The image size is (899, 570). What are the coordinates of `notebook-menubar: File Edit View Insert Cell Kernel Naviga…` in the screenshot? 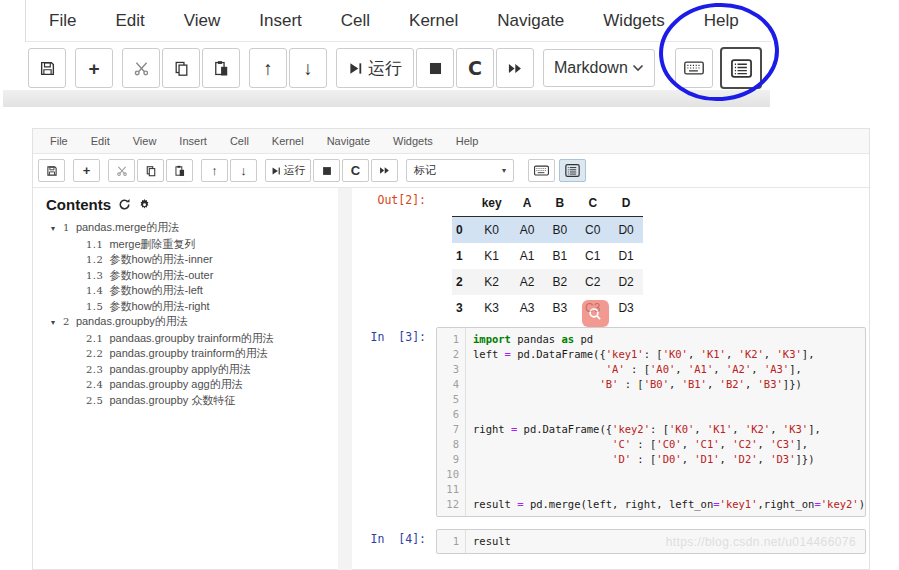 It's located at (451, 142).